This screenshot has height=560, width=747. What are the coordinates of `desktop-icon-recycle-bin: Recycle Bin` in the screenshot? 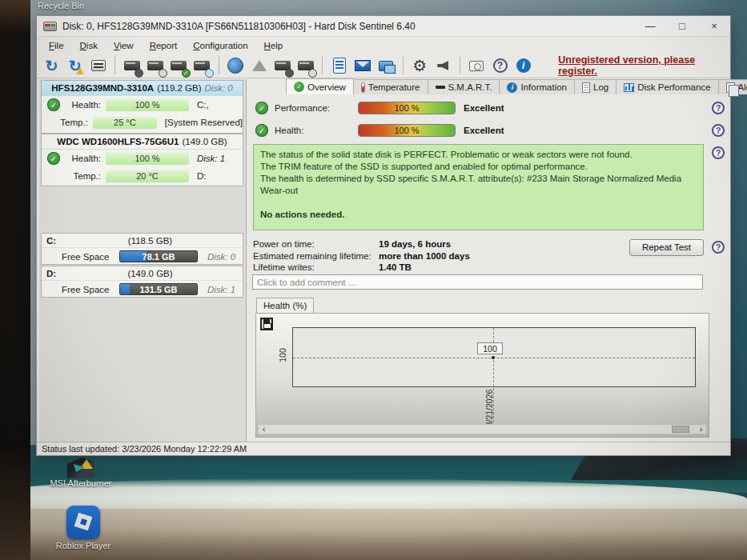 It's located at (61, 6).